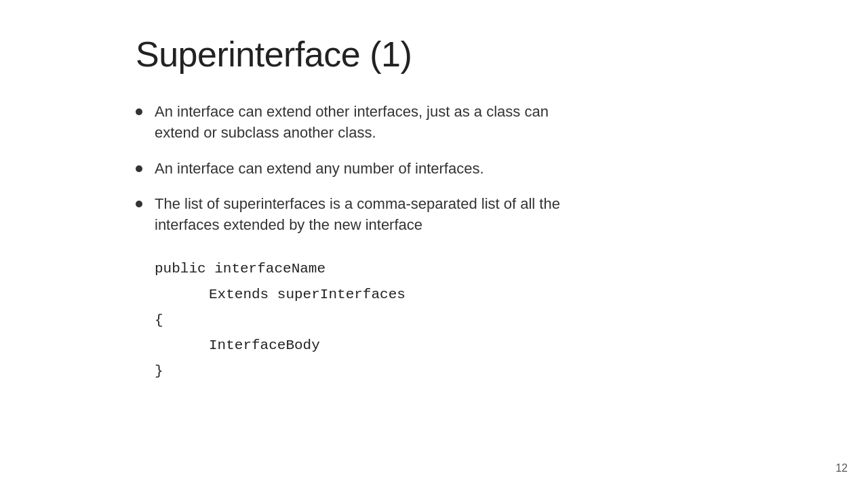  Describe the element at coordinates (471, 371) in the screenshot. I see `code-line-5: }` at that location.